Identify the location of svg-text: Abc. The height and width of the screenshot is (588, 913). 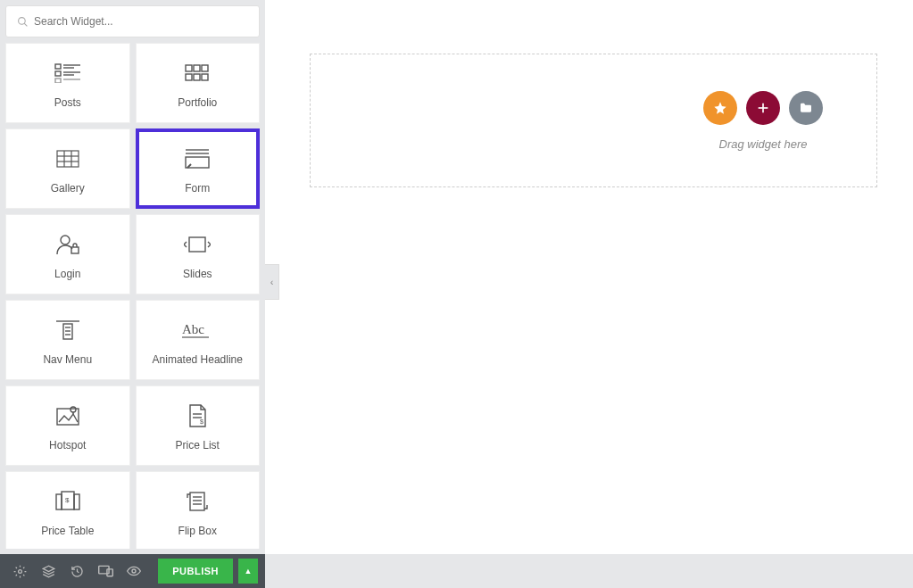
(193, 329).